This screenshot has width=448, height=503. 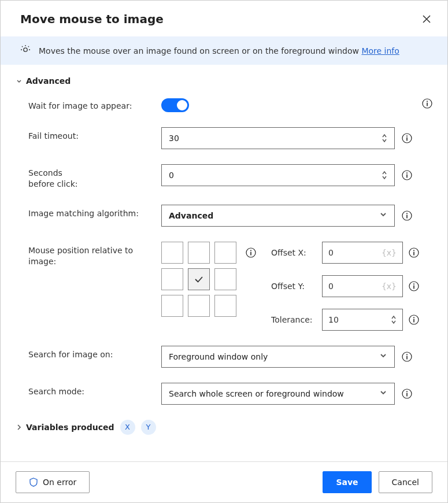 I want to click on row-search-on: Search for image on: Foreground window o…, so click(x=224, y=357).